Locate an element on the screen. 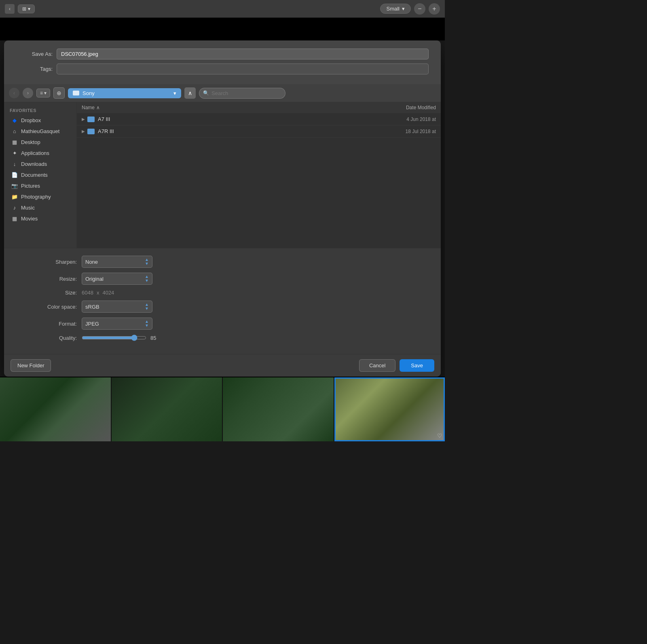 The image size is (647, 644). nav-back-btn: ‹ is located at coordinates (14, 93).